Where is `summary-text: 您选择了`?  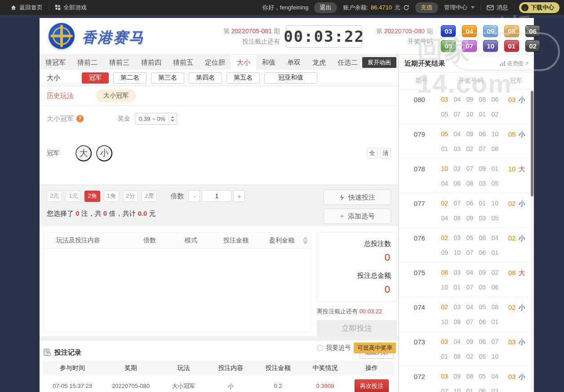 summary-text: 您选择了 is located at coordinates (60, 213).